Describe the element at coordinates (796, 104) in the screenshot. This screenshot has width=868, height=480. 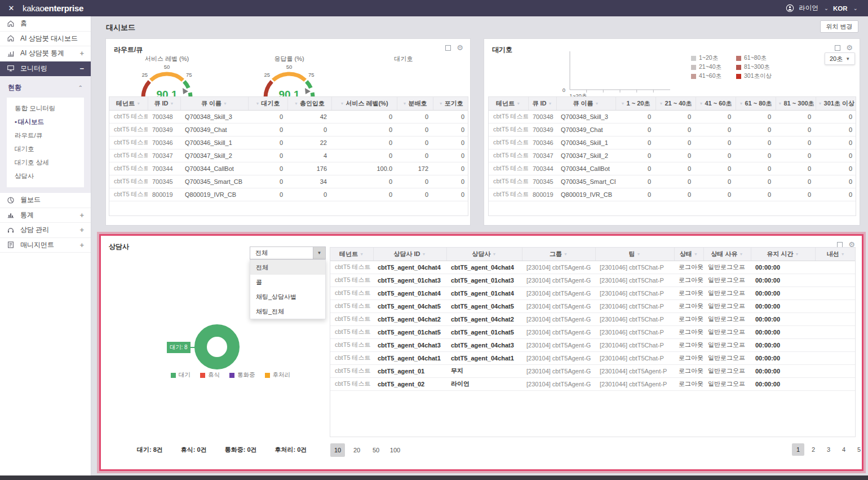
I see `column-header: ▼ 81 ~ 300초` at that location.